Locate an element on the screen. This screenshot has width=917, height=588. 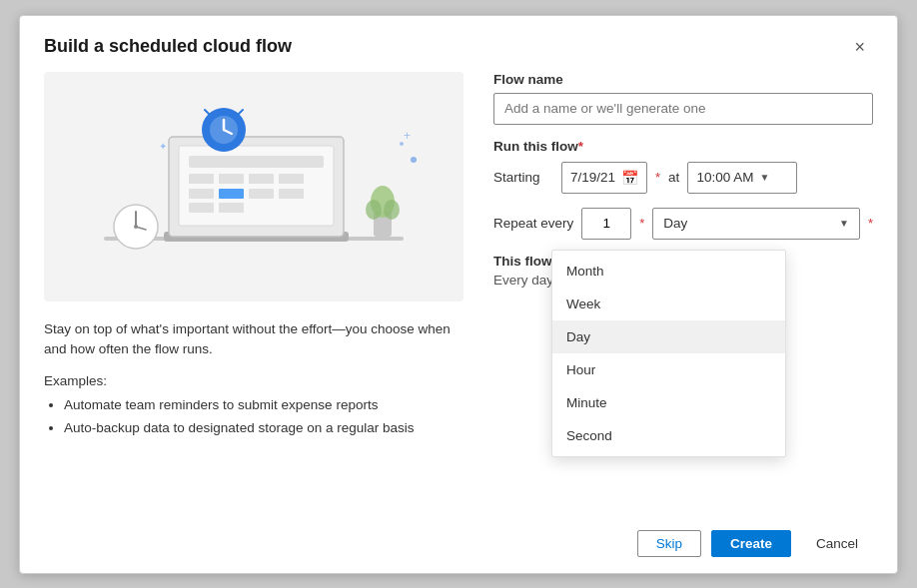
unit-select: Day ▼ is located at coordinates (756, 224).